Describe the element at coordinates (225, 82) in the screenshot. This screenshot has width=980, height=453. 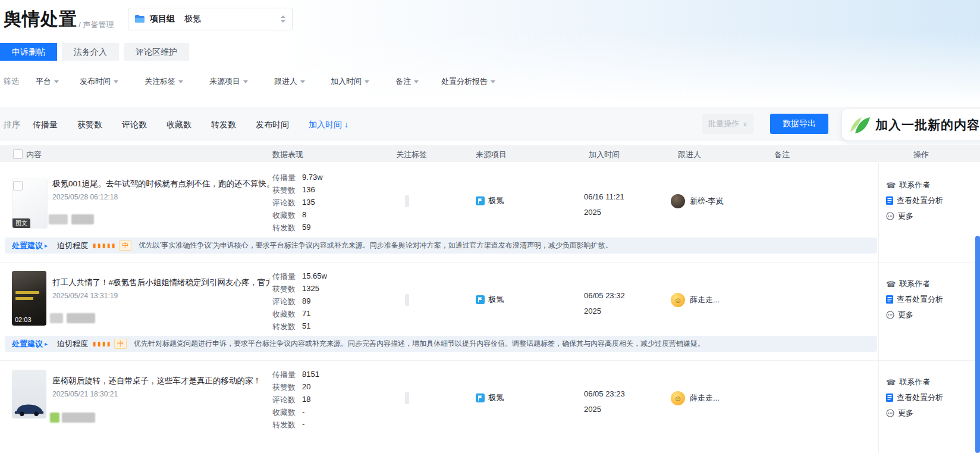
I see `filter-label: 来源项目` at that location.